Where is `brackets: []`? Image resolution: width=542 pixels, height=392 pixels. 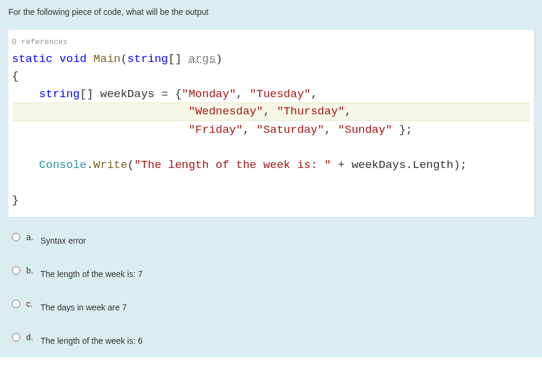 brackets: [] is located at coordinates (178, 59).